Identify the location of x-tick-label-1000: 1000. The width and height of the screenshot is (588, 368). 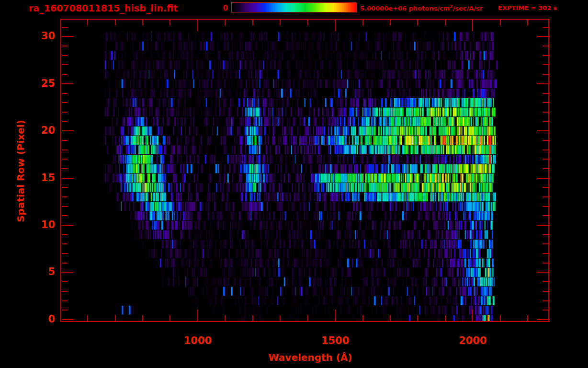
(198, 341).